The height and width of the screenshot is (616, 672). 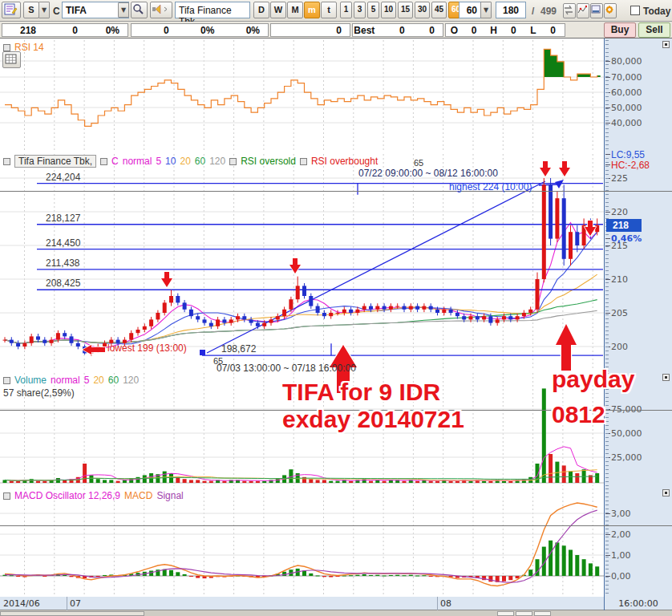 I want to click on code-label: C, so click(x=56, y=11).